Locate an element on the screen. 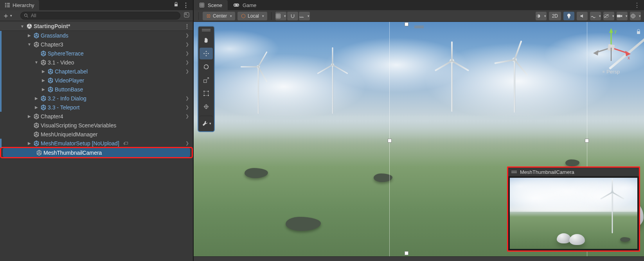  hierarchy-tab: Hierarchy is located at coordinates (20, 5).